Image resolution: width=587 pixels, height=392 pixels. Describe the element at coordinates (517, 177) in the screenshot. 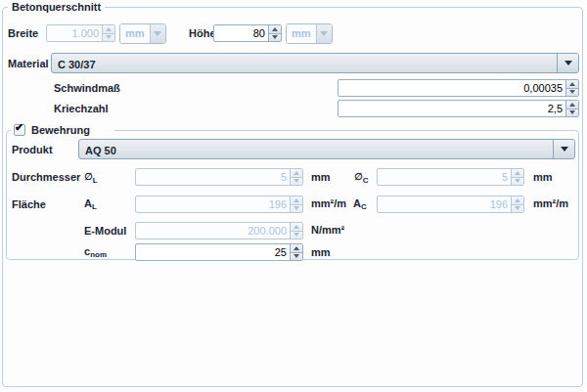

I see `dia-c-spinner` at that location.